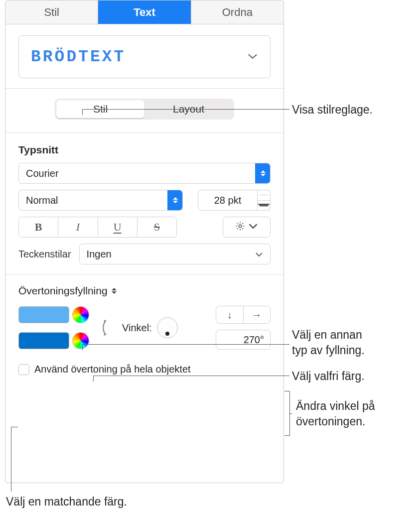 The height and width of the screenshot is (514, 420). I want to click on underline-button: U, so click(118, 227).